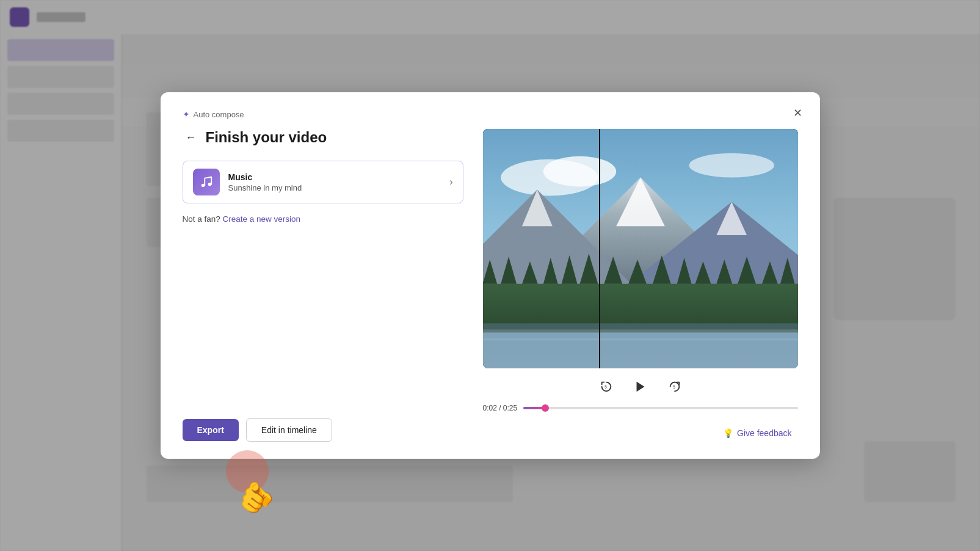 The image size is (980, 551). I want to click on video-preview, so click(641, 249).